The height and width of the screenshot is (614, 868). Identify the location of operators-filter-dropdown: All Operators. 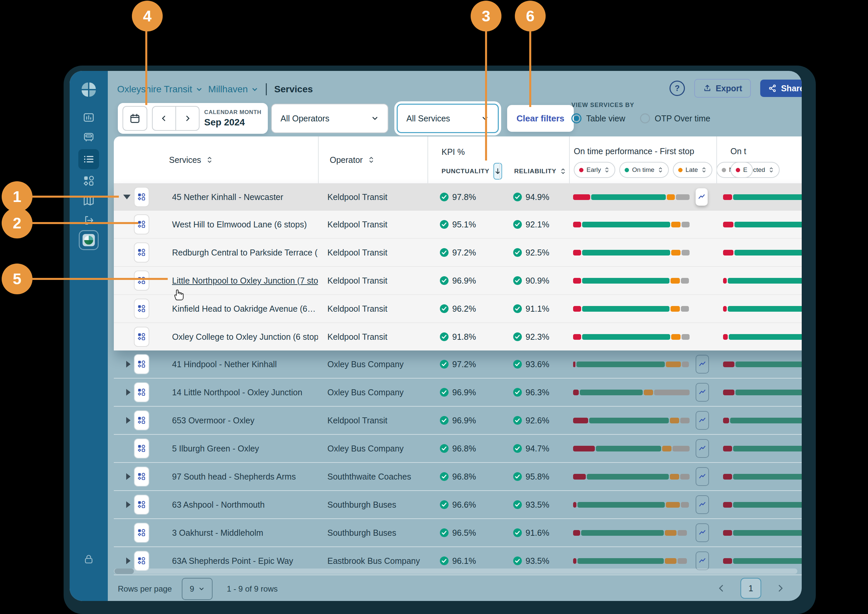
(330, 118).